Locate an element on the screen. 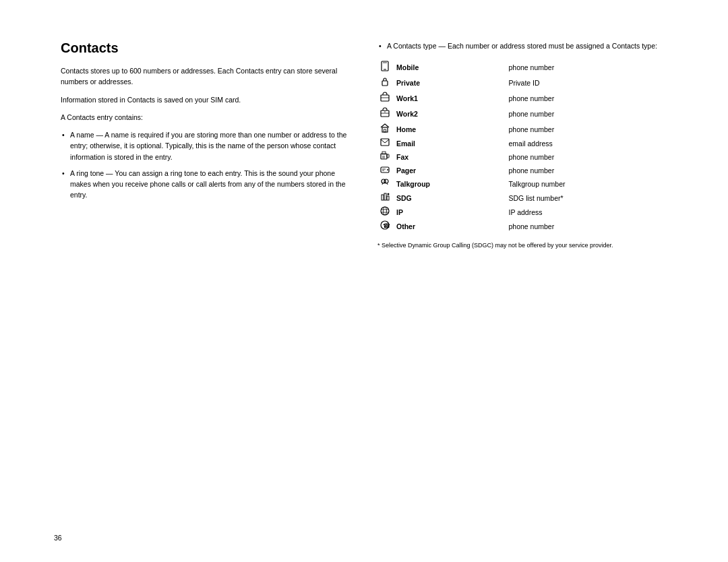 The height and width of the screenshot is (562, 728). talkgroup-label: Talkgroup is located at coordinates (450, 183).